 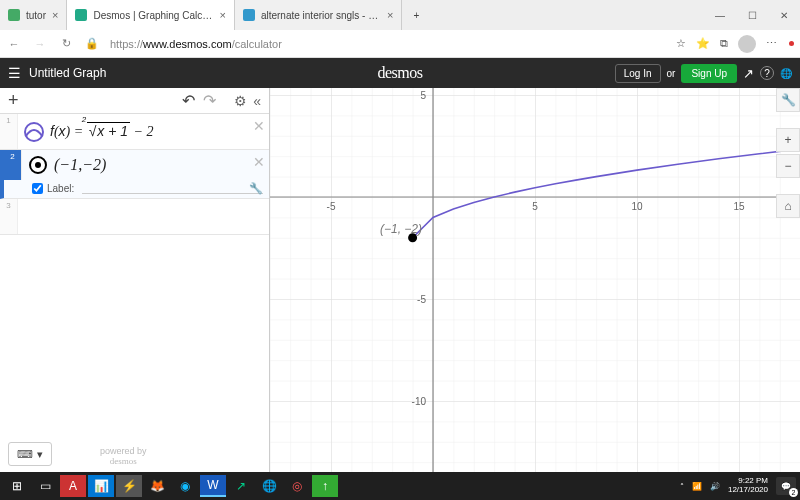 What do you see at coordinates (792, 44) in the screenshot?
I see `notification-dot` at bounding box center [792, 44].